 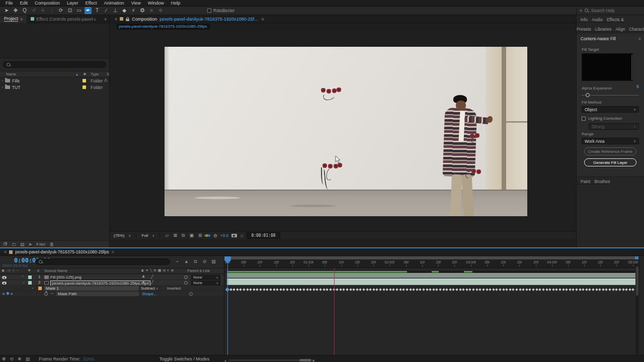 What do you see at coordinates (610, 162) in the screenshot?
I see `generate-fill-layer-button: Generate Fill Layer` at bounding box center [610, 162].